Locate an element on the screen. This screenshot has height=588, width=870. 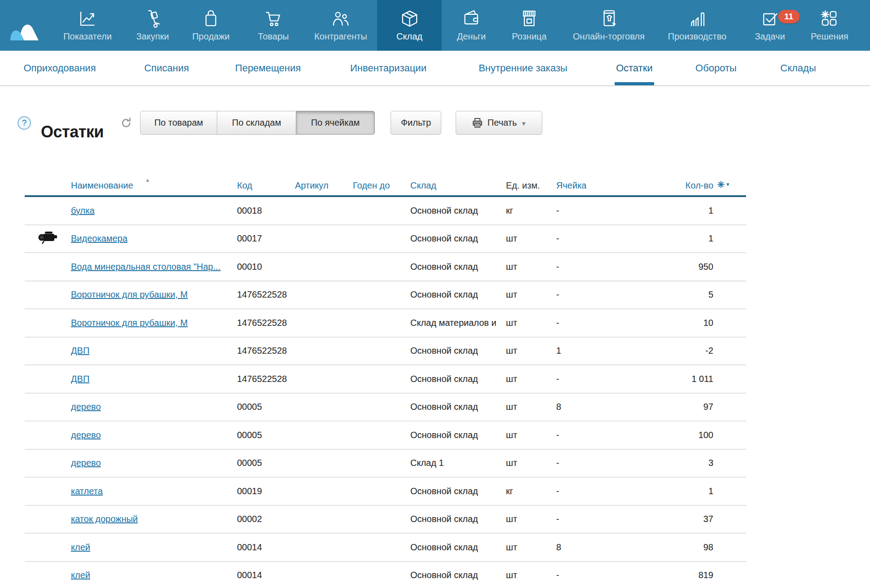
shopping-bag-icon is located at coordinates (211, 18).